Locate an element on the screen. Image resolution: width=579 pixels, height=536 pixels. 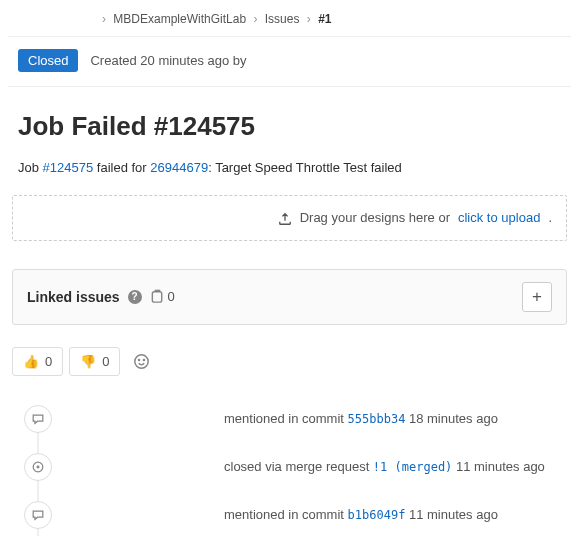
desc-text: : Target Speed Throttle Test failed is located at coordinates (305, 168).